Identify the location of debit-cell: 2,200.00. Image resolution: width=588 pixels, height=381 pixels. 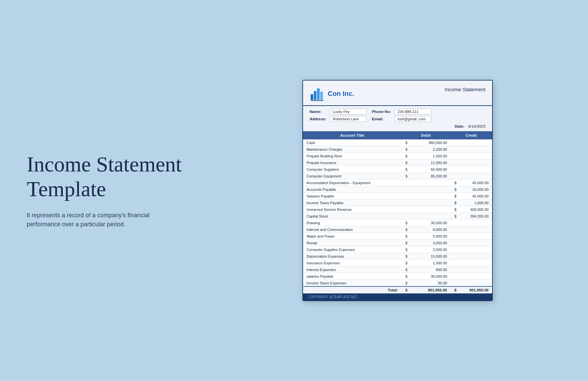
(431, 149).